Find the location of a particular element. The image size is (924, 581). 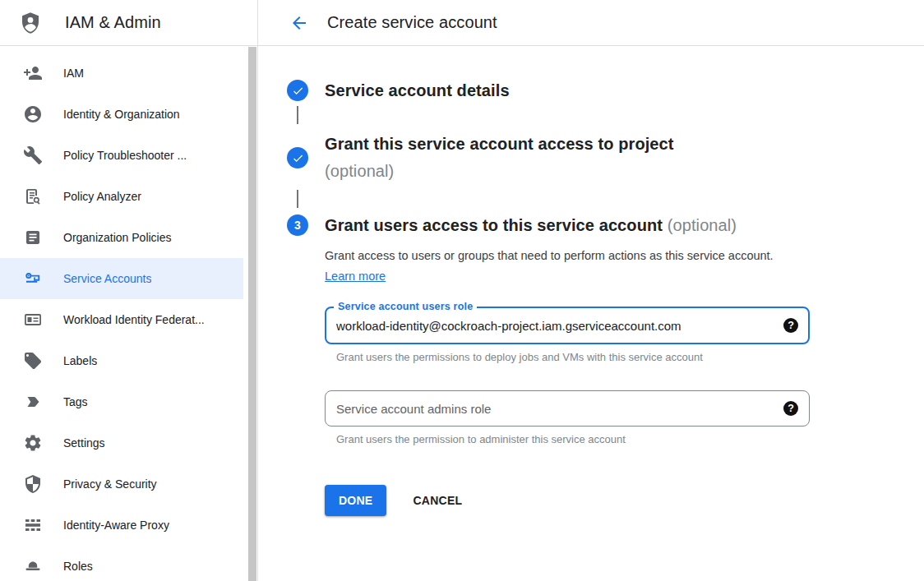

sidebar-item-roles: Roles is located at coordinates (122, 564).